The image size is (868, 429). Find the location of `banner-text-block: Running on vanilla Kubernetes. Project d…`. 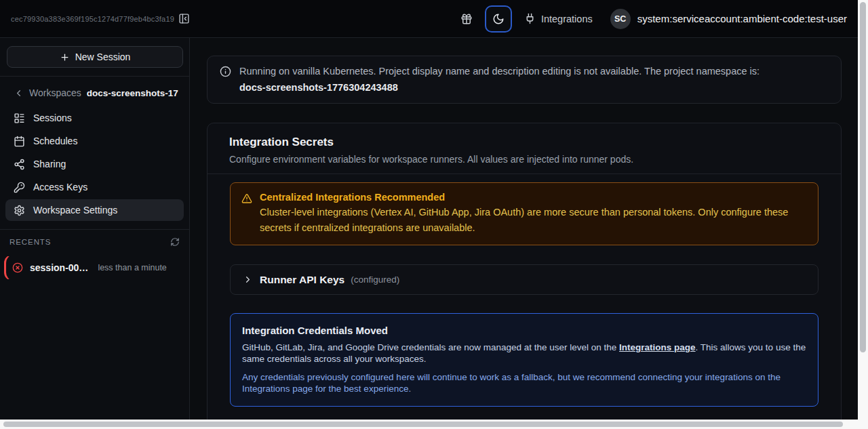

banner-text-block: Running on vanilla Kubernetes. Project d… is located at coordinates (499, 80).